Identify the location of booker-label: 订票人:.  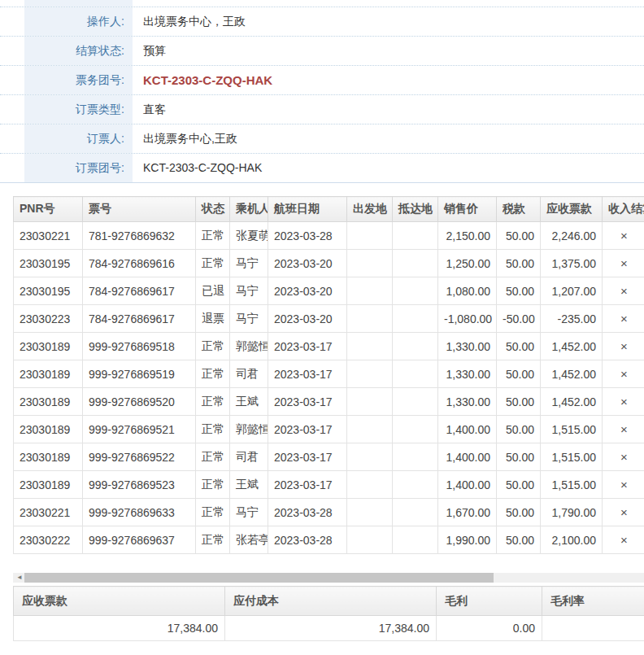
(78, 138).